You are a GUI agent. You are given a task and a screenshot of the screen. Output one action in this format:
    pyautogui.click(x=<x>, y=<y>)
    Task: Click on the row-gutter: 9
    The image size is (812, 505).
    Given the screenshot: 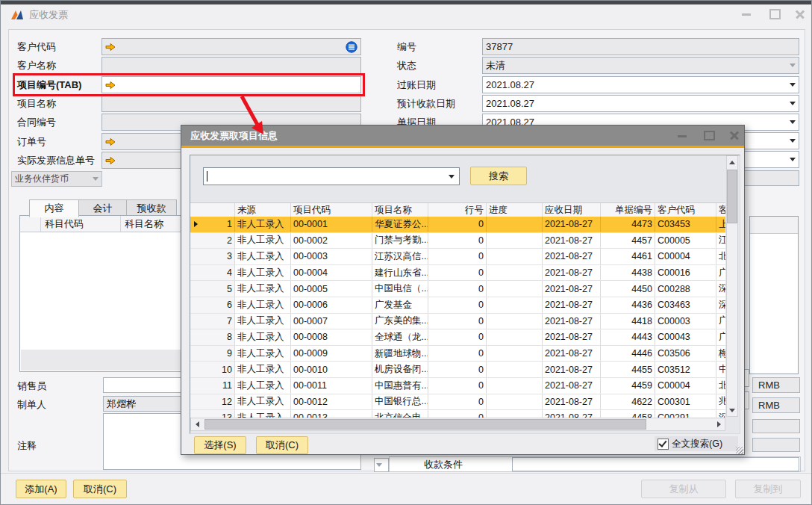 What is the action you would take?
    pyautogui.click(x=213, y=354)
    